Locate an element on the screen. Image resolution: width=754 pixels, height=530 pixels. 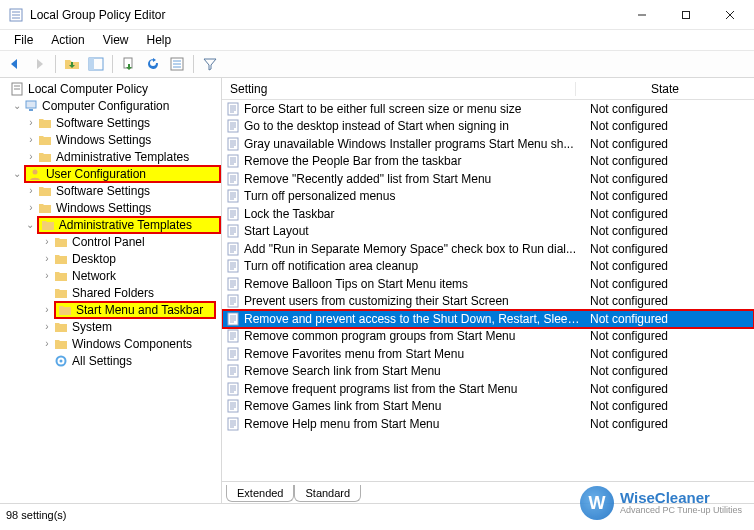
tree-uc-software: ›Software Settings is located at coordinates (110, 190).